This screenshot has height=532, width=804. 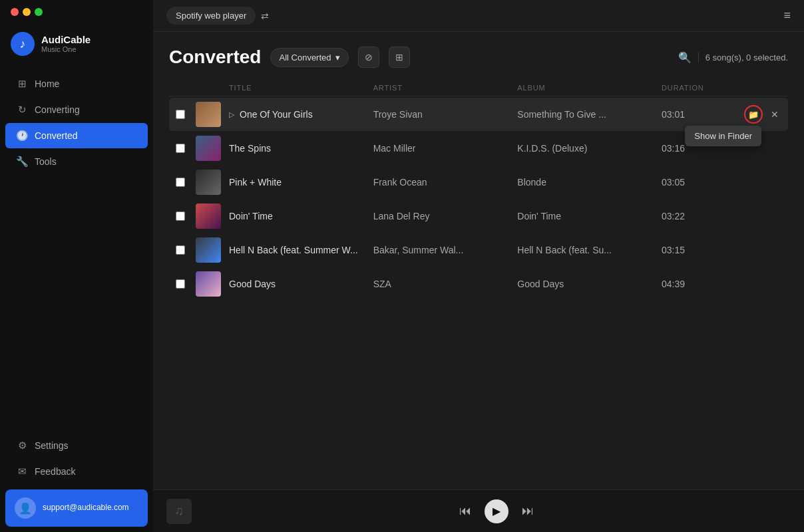 What do you see at coordinates (446, 148) in the screenshot?
I see `artist-name: Mac Miller` at bounding box center [446, 148].